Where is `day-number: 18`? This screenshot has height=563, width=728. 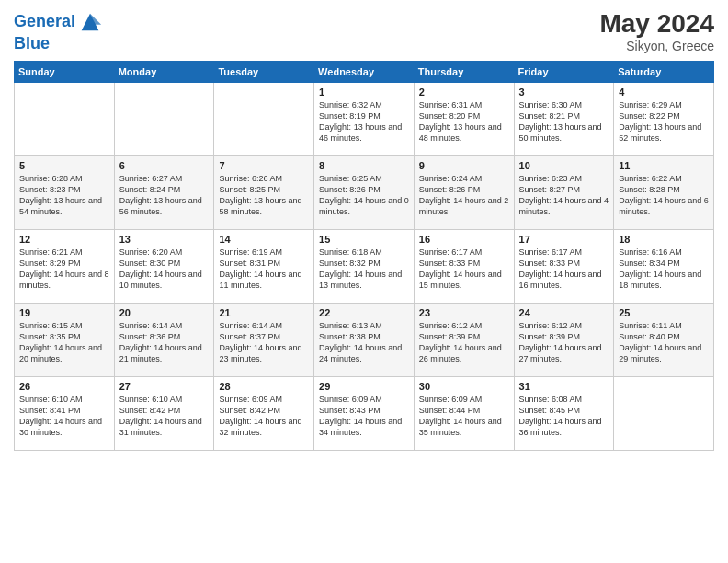
day-number: 18 is located at coordinates (664, 239).